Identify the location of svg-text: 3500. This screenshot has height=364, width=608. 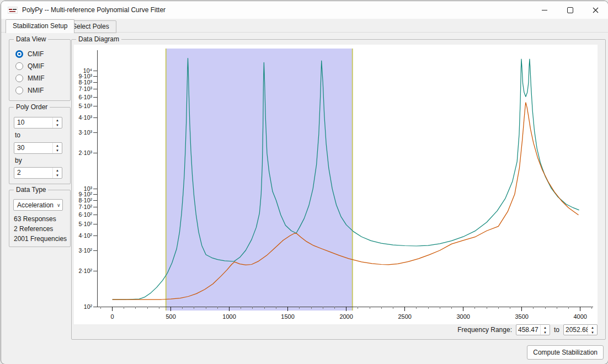
(521, 317).